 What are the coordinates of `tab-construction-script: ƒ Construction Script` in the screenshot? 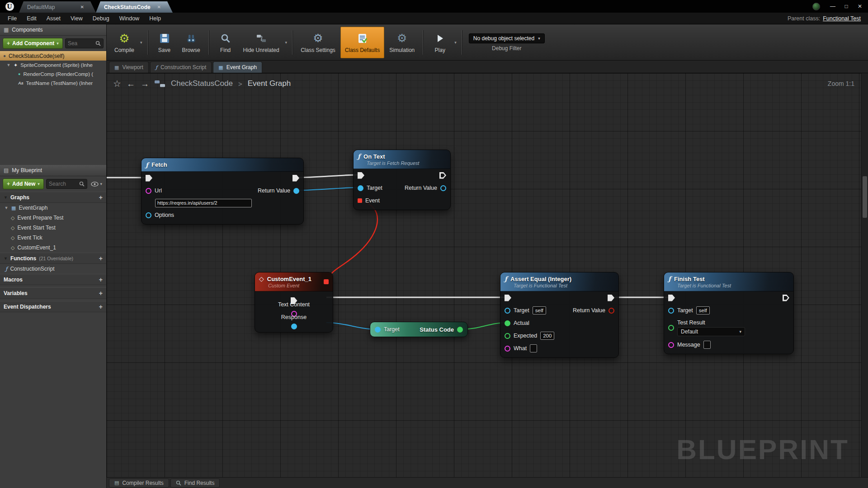 It's located at (181, 67).